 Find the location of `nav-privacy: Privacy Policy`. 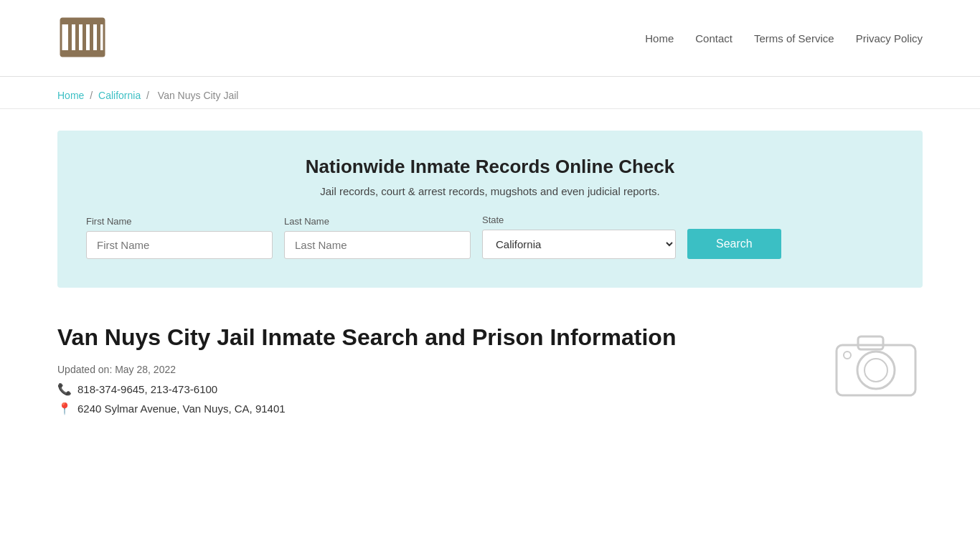

nav-privacy: Privacy Policy is located at coordinates (890, 39).